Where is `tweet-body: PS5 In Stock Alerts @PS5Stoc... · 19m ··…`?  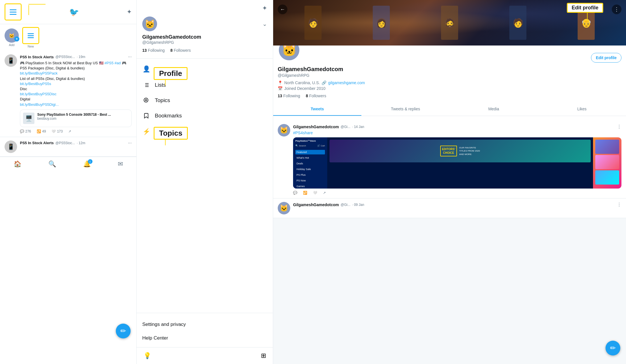
tweet-body: PS5 In Stock Alerts @PS5Stoc... · 19m ··… is located at coordinates (76, 94).